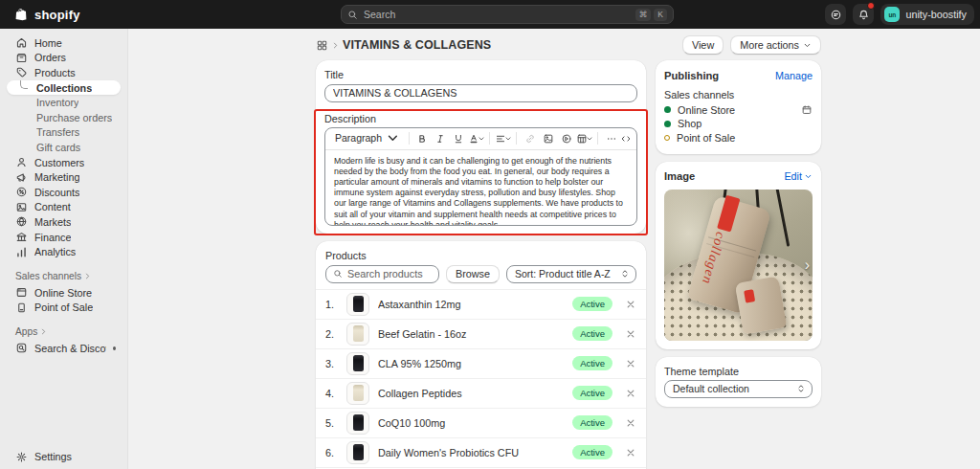 Image resolution: width=980 pixels, height=469 pixels. What do you see at coordinates (927, 14) in the screenshot?
I see `store-account-menu: un unity-boostify` at bounding box center [927, 14].